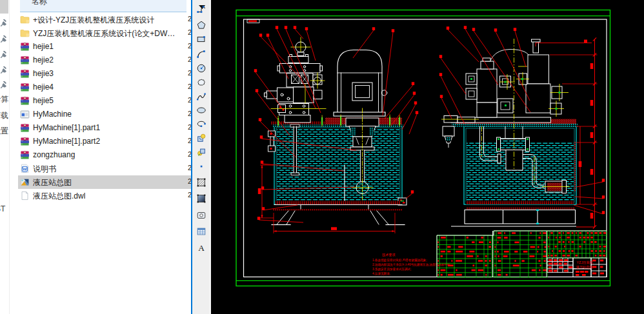 The height and width of the screenshot is (314, 644). What do you see at coordinates (39, 4) in the screenshot?
I see `column-header-name: 名称` at bounding box center [39, 4].